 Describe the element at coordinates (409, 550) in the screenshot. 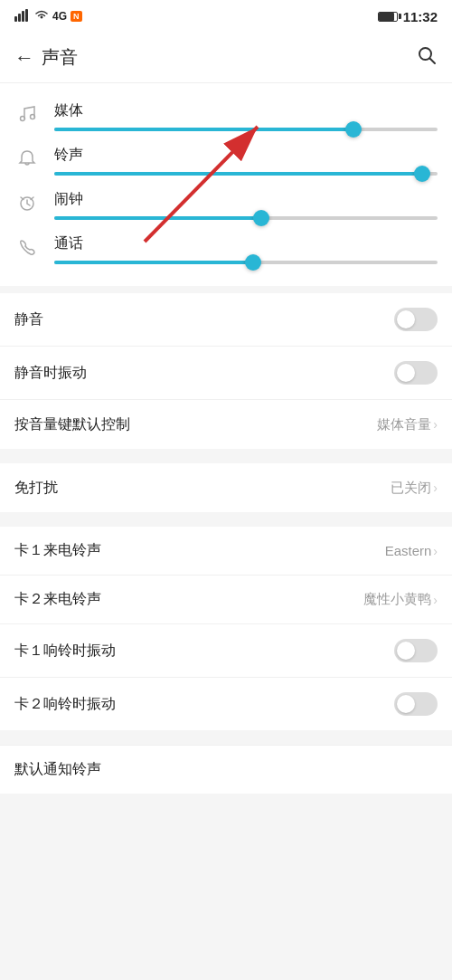

I see `sim1-ring-value-text: Eastern` at that location.